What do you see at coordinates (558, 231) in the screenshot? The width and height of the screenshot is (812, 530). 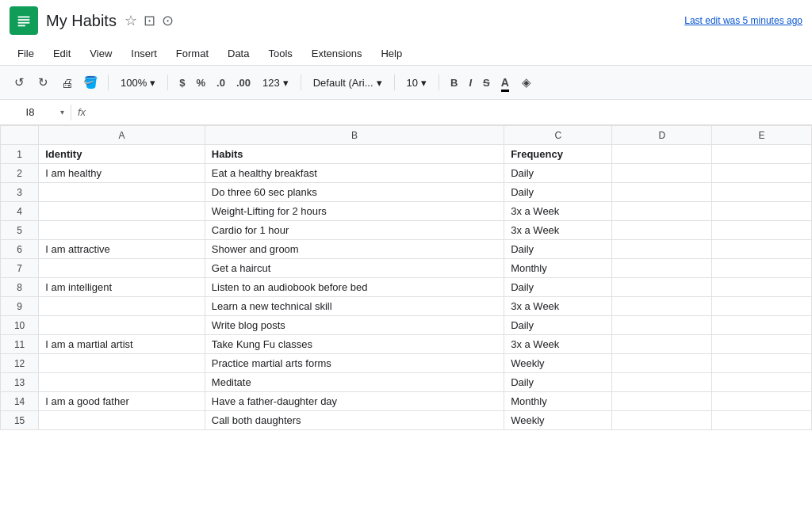 I see `cell-5-C: 3x a Week` at bounding box center [558, 231].